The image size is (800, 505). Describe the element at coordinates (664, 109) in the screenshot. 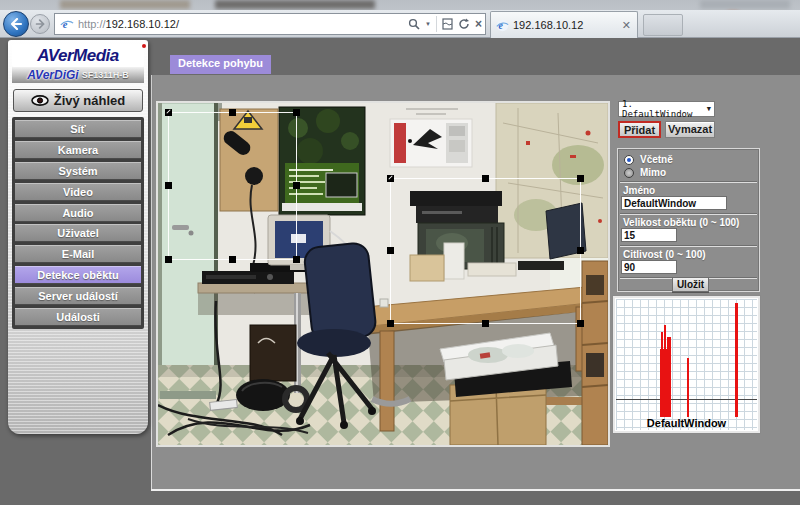

I see `window-select-value: 1. DefaultWindow` at that location.